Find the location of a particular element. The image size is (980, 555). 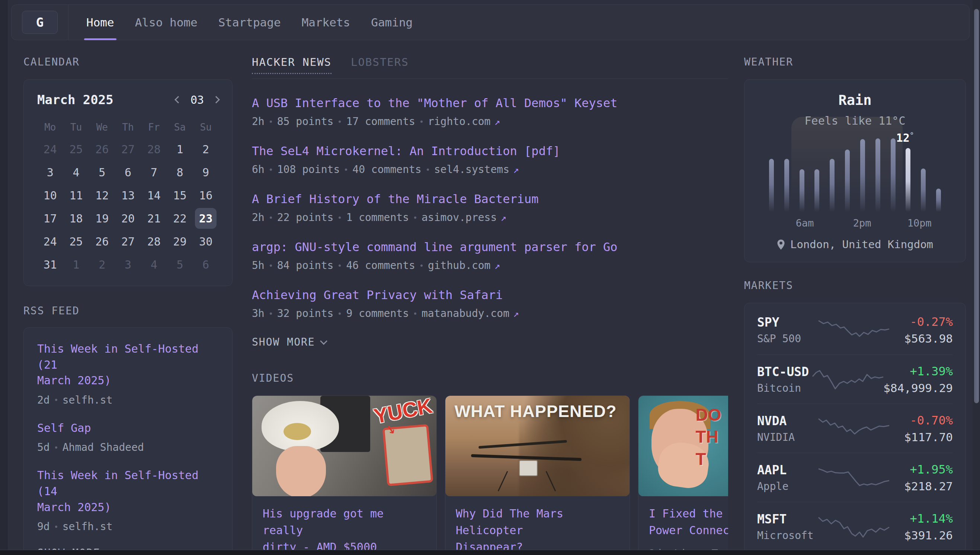

market-row-msft: MSFTMicrosoft+1.14%$391.26 is located at coordinates (855, 526).